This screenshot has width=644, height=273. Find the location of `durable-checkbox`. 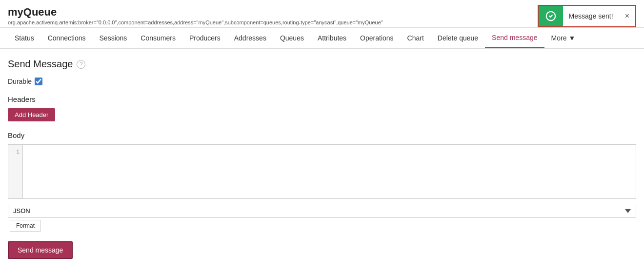

durable-checkbox is located at coordinates (39, 81).